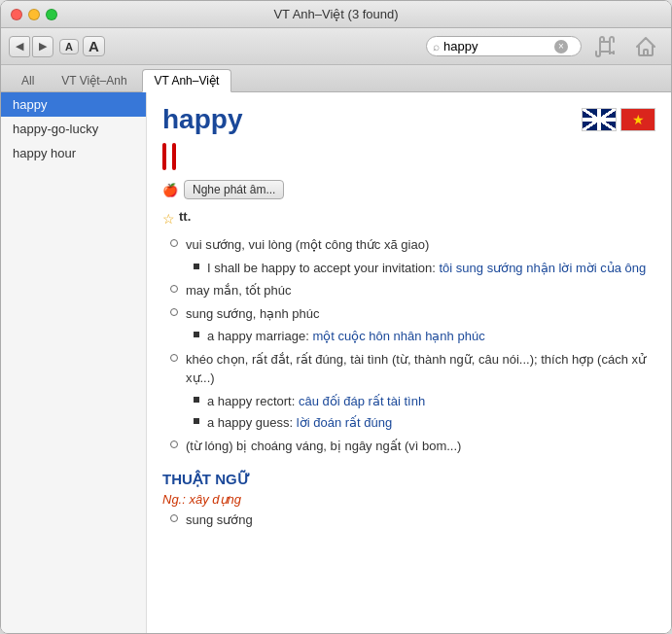 The width and height of the screenshot is (672, 634). I want to click on list-item: sung sướng, hạnh phúc a happy marriage: …, so click(412, 325).